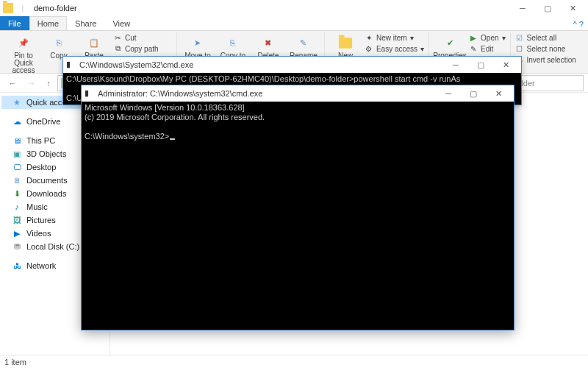 This screenshot has width=588, height=368. I want to click on cmd2-line2: (c) 2019 Microsoft Corporation. All righ…, so click(175, 117).